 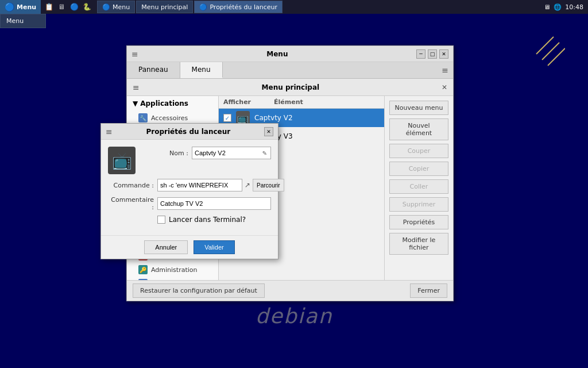 I want to click on sidebar-item-label: Préférences, so click(x=170, y=281).